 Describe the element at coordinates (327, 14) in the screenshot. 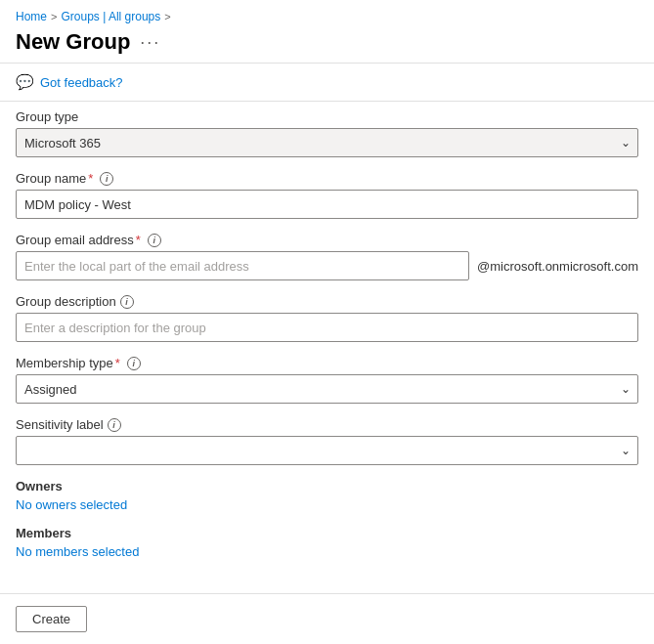

I see `breadcrumb: Home > Groups | All groups >` at that location.